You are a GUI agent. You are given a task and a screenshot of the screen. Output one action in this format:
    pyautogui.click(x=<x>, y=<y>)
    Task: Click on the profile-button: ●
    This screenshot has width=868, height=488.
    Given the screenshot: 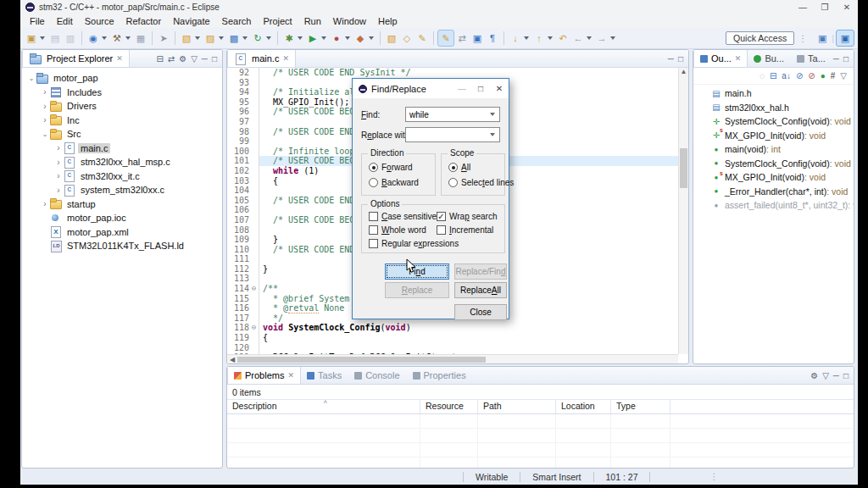 What is the action you would take?
    pyautogui.click(x=341, y=38)
    